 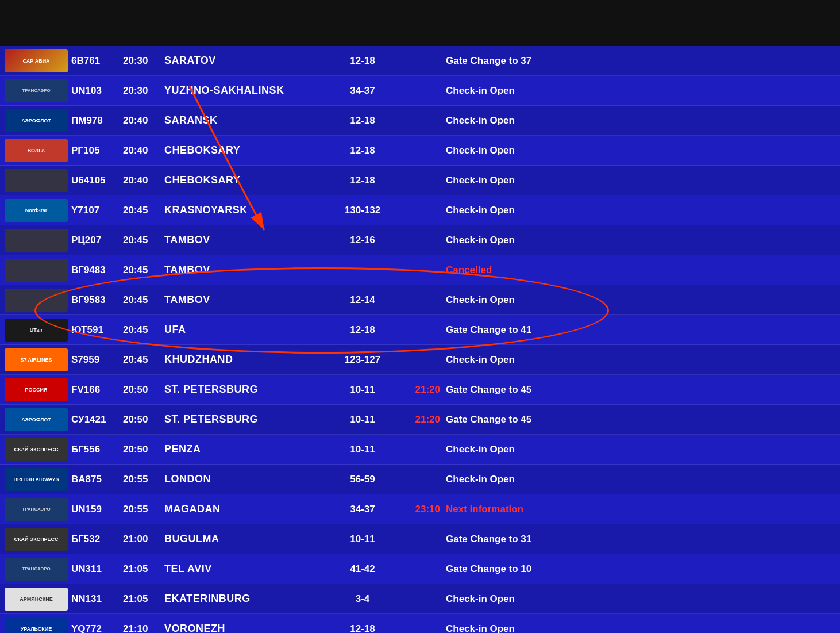 I want to click on flight-number: Y7107, so click(x=97, y=210).